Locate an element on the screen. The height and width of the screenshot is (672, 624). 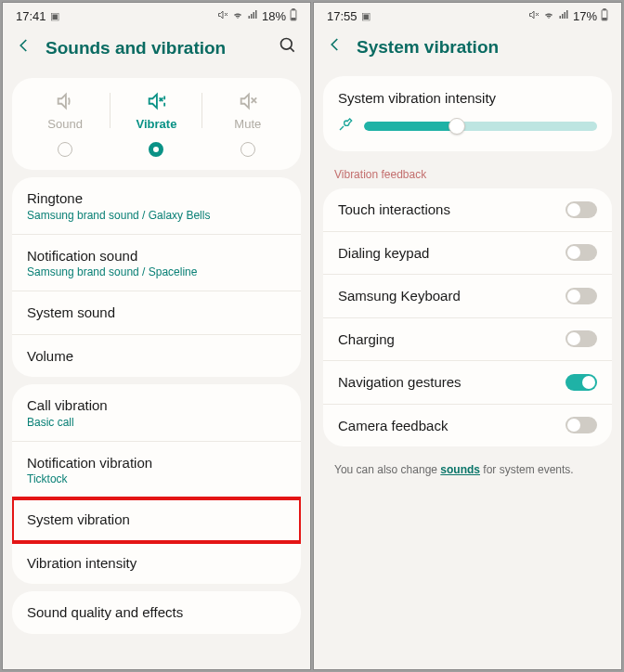
row-vibration-intensity: Vibration intensity is located at coordinates (156, 563).